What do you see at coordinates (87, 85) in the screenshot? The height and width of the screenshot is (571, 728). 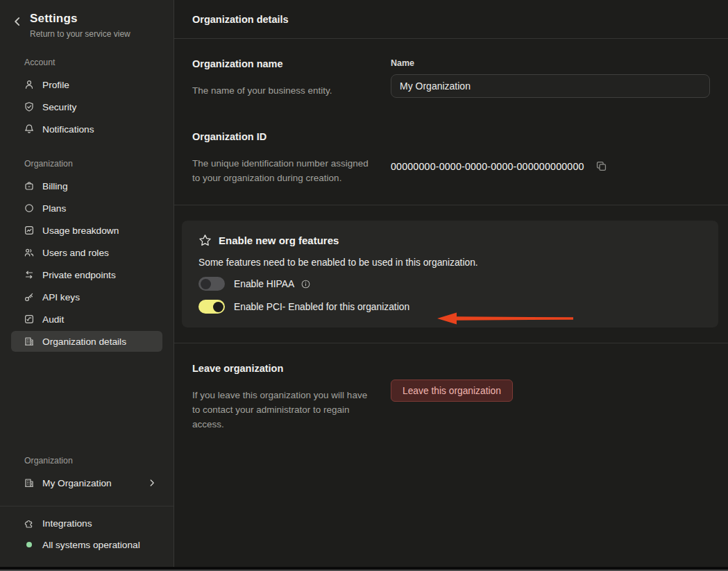 I see `sidebar-item-profile: Profile` at bounding box center [87, 85].